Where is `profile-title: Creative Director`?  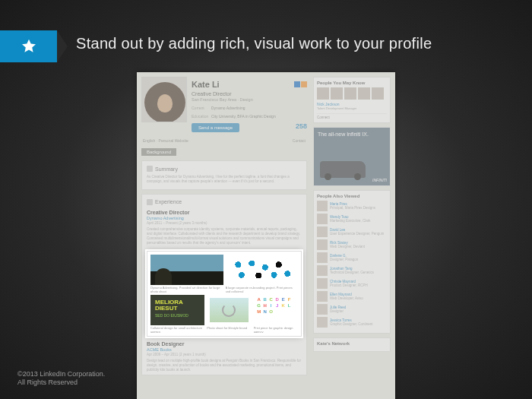 profile-title: Creative Director is located at coordinates (249, 94).